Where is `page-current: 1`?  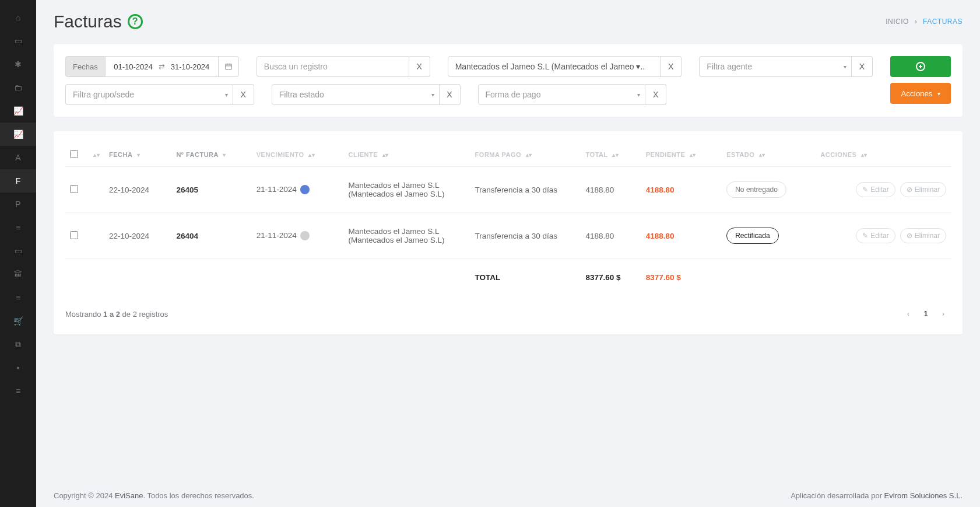 page-current: 1 is located at coordinates (926, 314).